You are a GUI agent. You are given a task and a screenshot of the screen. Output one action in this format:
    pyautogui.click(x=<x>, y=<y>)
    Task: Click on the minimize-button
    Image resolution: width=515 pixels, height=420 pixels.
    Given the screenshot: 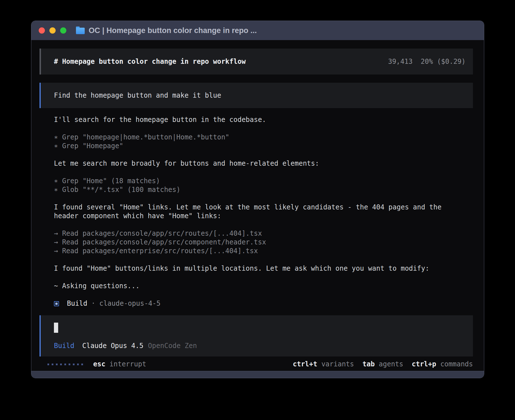 What is the action you would take?
    pyautogui.click(x=53, y=30)
    